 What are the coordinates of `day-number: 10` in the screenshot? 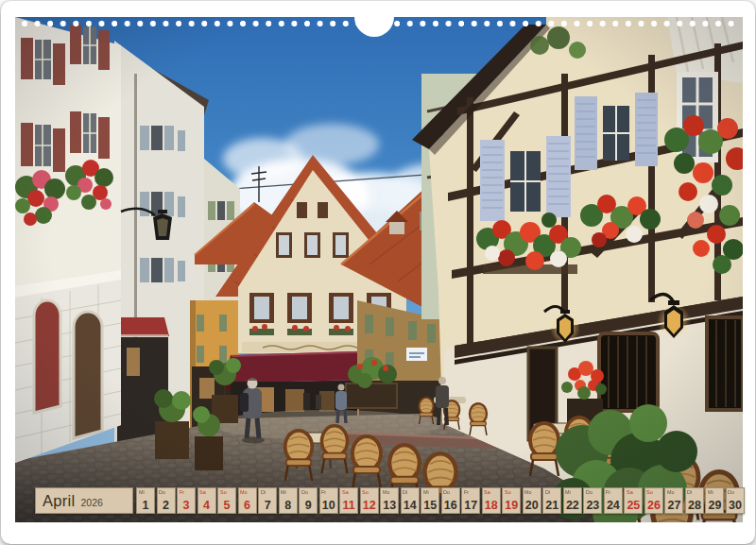 It's located at (329, 505).